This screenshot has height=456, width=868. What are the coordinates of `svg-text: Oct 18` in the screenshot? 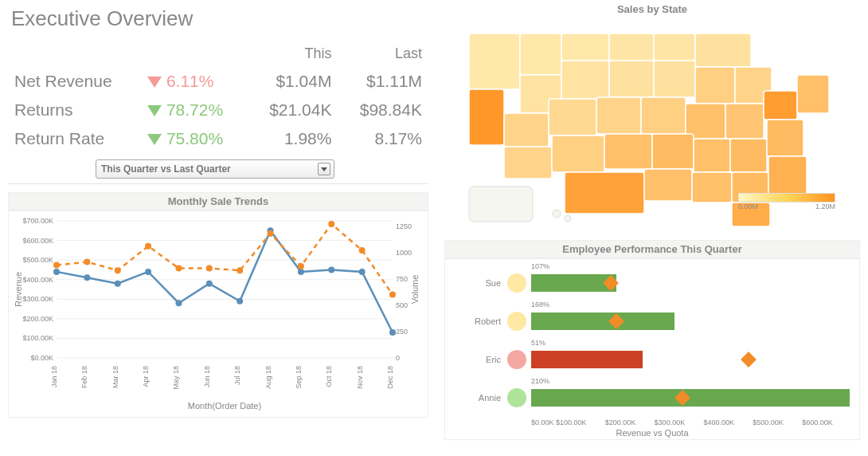 It's located at (329, 376).